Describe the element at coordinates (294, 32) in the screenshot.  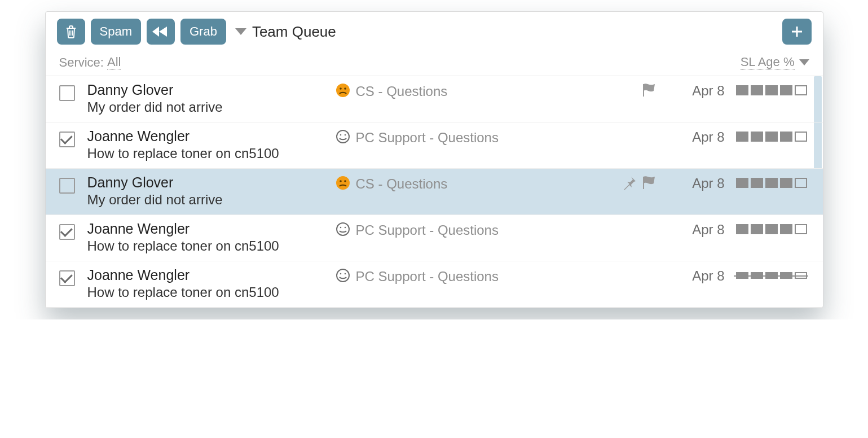
I see `queue-label: Team Queue` at that location.